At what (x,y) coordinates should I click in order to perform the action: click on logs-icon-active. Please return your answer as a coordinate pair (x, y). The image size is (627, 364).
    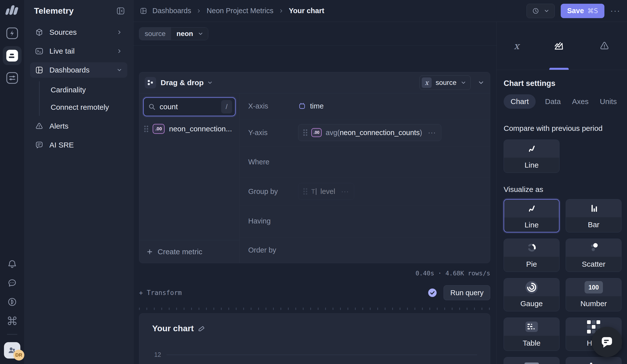
    Looking at the image, I should click on (12, 56).